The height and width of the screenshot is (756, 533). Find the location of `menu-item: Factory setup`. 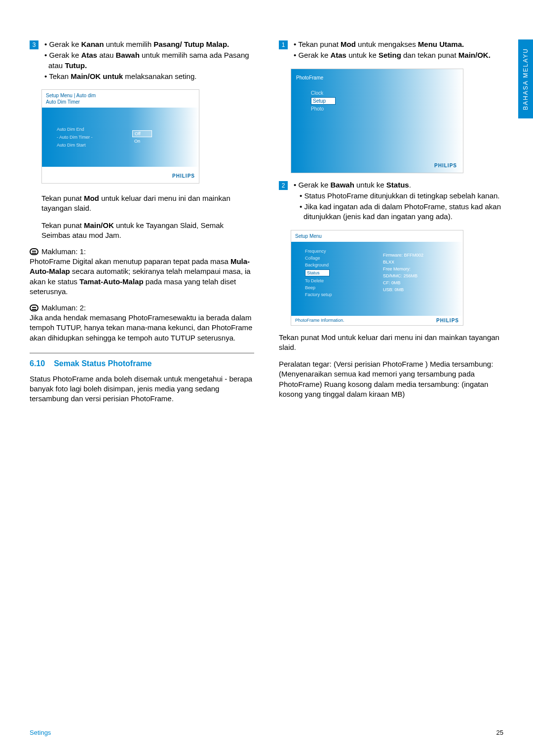

menu-item: Factory setup is located at coordinates (341, 295).